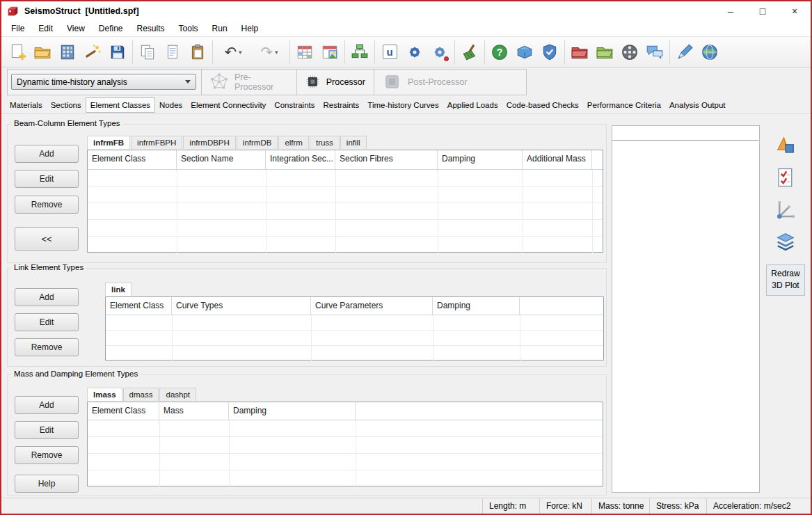  What do you see at coordinates (355, 338) in the screenshot?
I see `link-table-body` at bounding box center [355, 338].